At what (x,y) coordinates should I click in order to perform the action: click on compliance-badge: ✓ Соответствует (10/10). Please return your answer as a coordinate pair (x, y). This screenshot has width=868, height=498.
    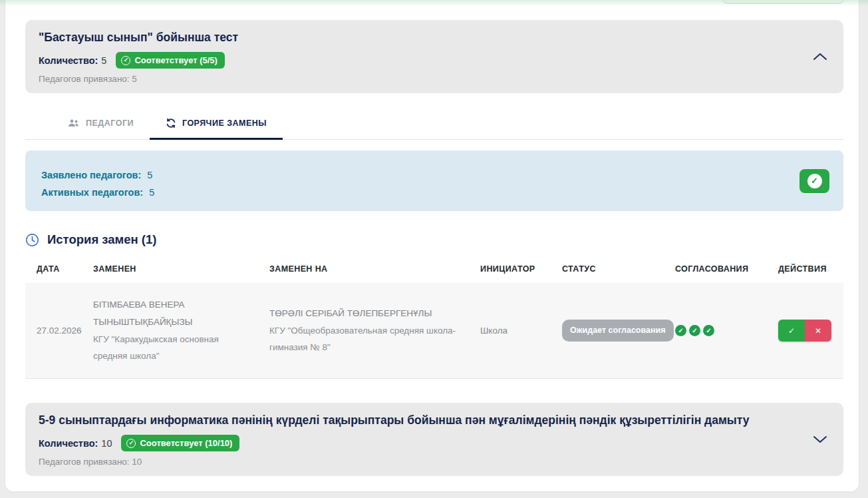
    Looking at the image, I should click on (180, 443).